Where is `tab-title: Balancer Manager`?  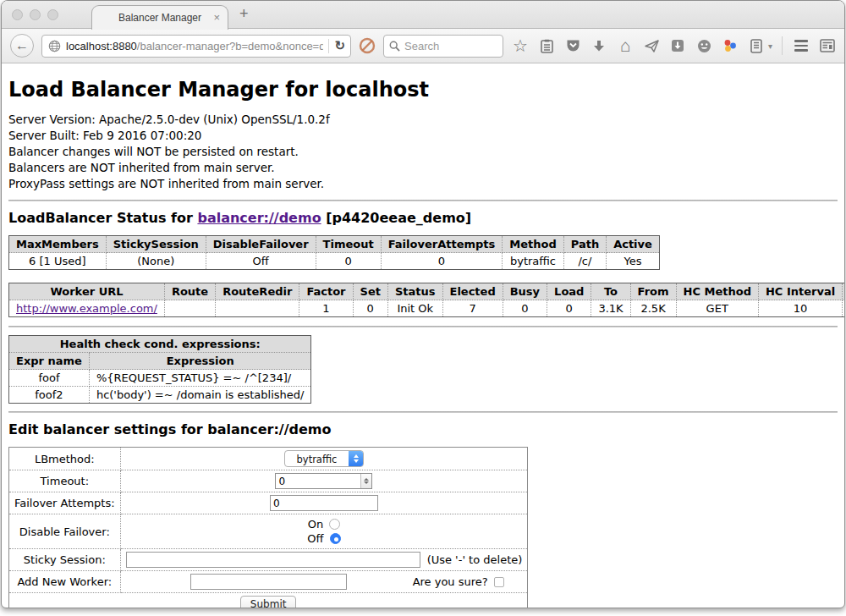 tab-title: Balancer Manager is located at coordinates (160, 18).